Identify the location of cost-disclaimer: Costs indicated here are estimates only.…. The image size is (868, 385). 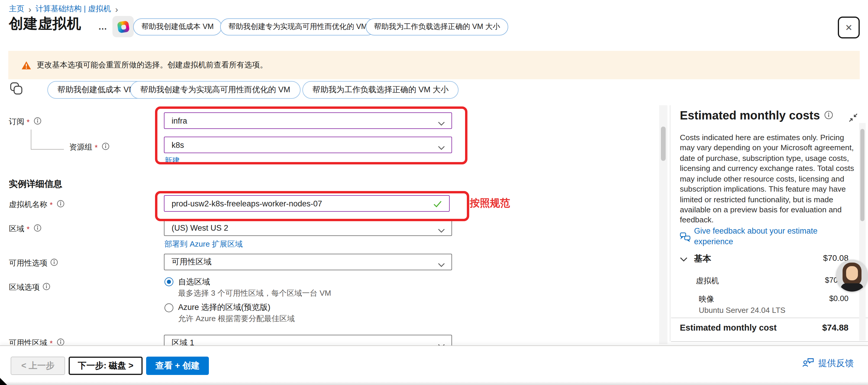
(769, 179).